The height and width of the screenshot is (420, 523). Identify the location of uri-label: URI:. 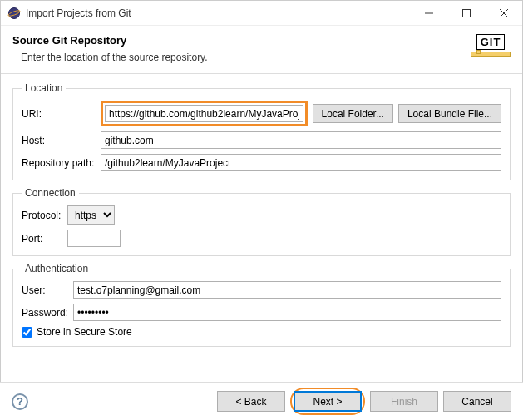
(62, 114).